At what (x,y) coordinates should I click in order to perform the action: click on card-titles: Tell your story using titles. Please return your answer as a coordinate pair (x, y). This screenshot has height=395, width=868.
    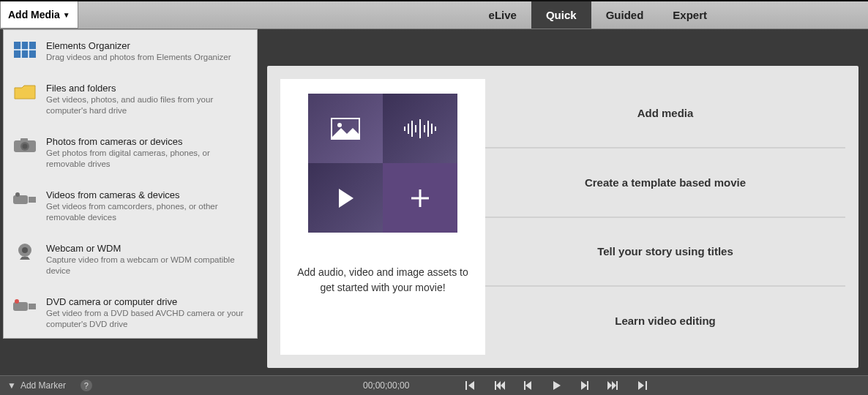
    Looking at the image, I should click on (665, 253).